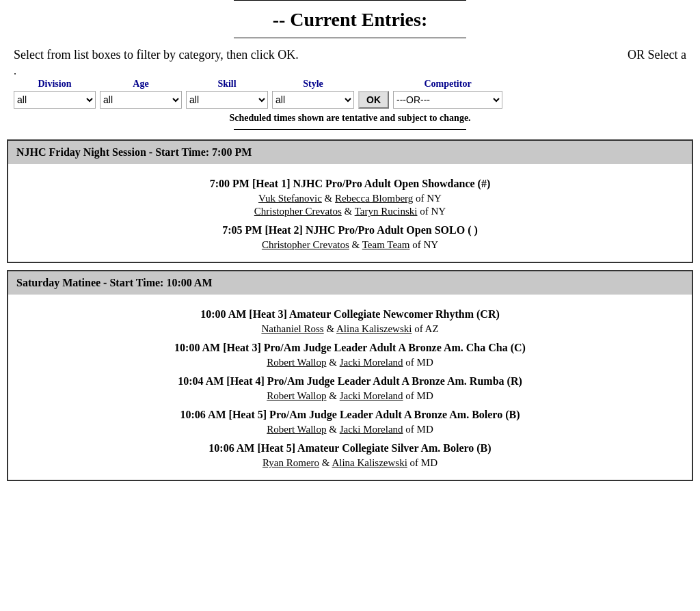 The width and height of the screenshot is (700, 611). I want to click on entry-6-1-person1: Robert Wallop, so click(297, 429).